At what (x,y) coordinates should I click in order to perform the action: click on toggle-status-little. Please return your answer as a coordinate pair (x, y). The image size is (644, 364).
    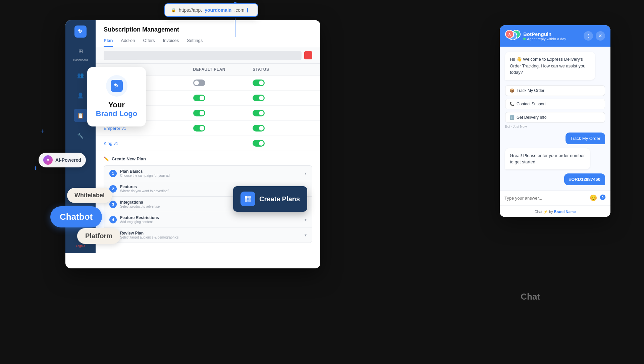
    Looking at the image, I should click on (259, 98).